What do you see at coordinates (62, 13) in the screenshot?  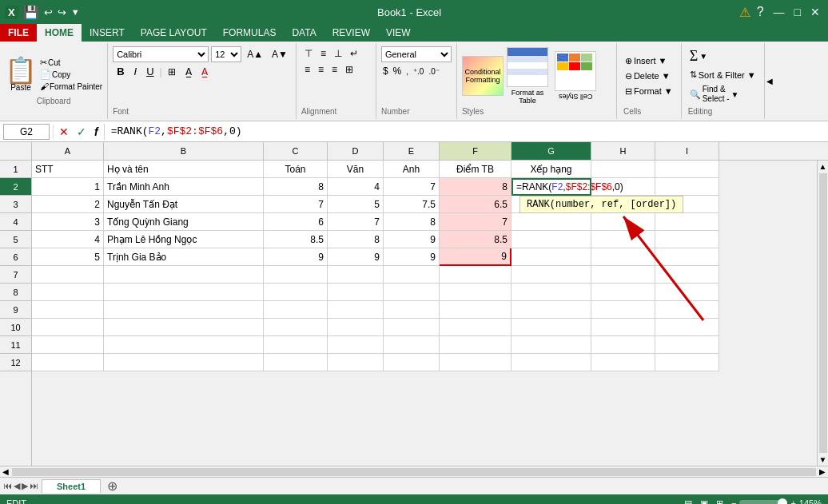 I see `redo-button: ↪` at bounding box center [62, 13].